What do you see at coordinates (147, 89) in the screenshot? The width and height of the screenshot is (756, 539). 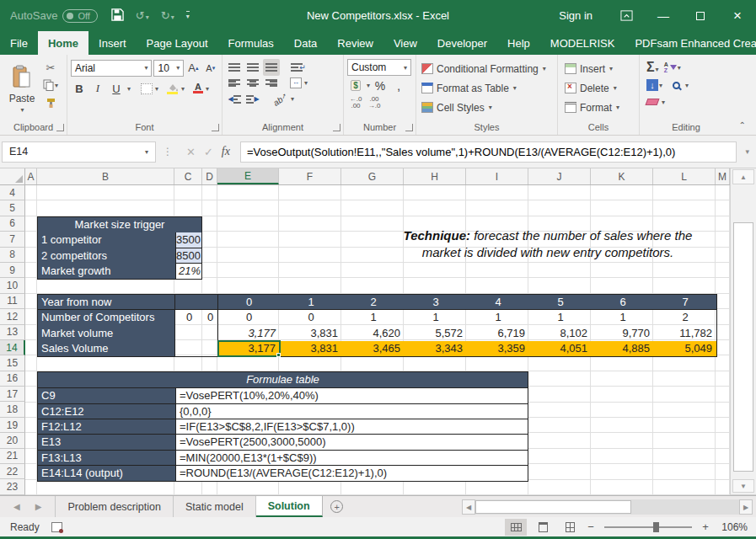 I see `borders-icon` at bounding box center [147, 89].